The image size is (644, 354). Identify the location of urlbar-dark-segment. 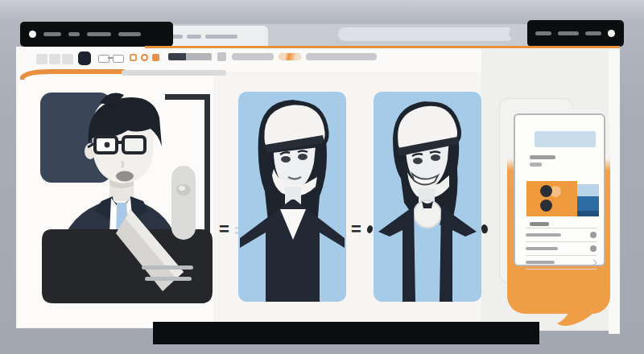
(177, 56).